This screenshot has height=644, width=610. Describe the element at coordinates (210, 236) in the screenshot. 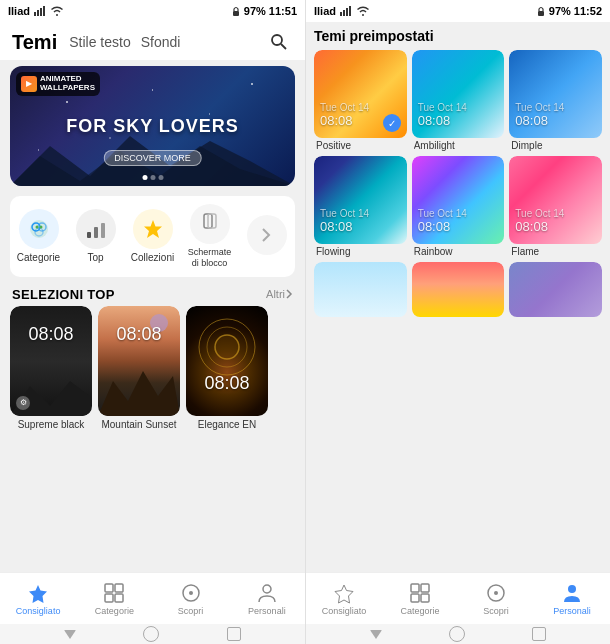

I see `cat-schermate: Schermatedi blocco` at that location.